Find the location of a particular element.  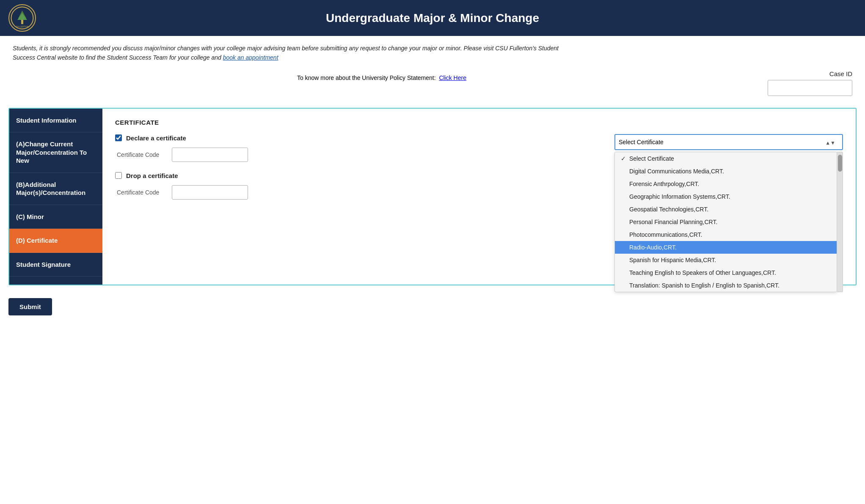

case-id-input is located at coordinates (810, 88).